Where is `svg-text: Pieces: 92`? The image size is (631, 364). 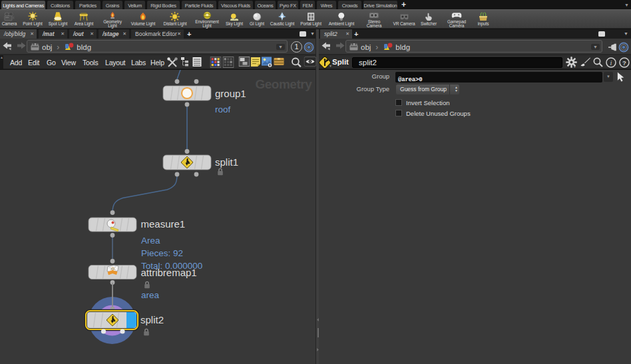
svg-text: Pieces: 92 is located at coordinates (162, 253).